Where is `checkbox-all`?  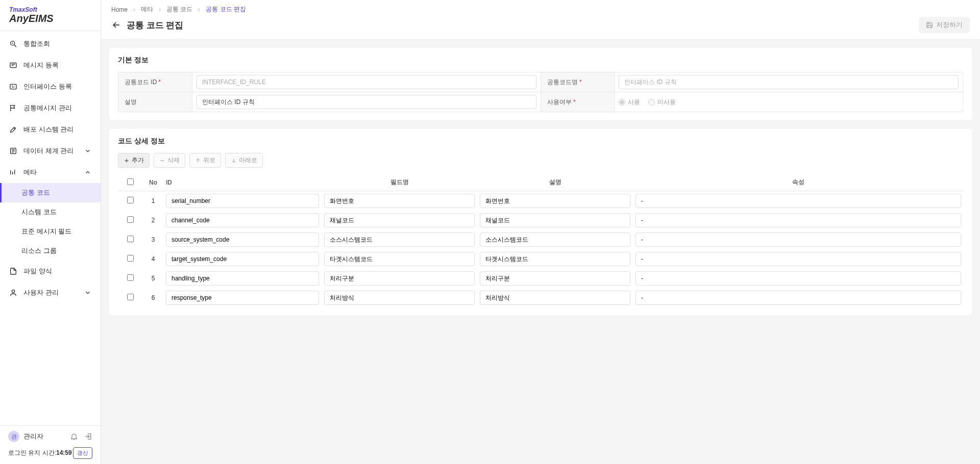 checkbox-all is located at coordinates (131, 182).